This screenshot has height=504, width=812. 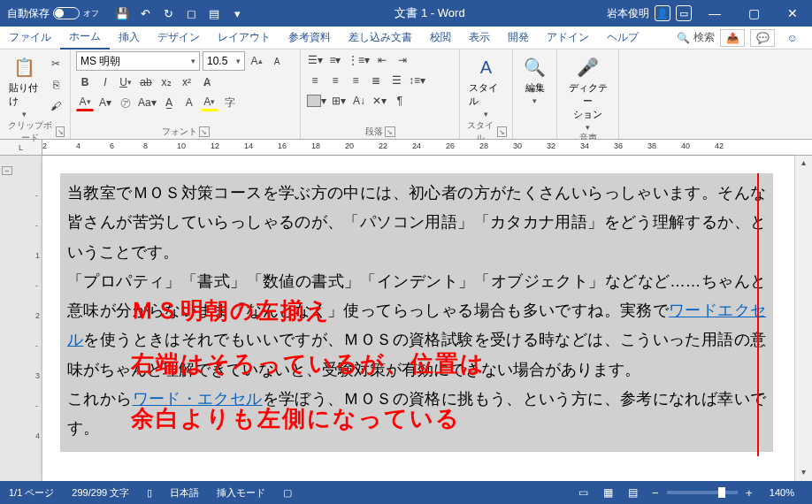 I want to click on tab-file: ファイル, so click(x=30, y=37).